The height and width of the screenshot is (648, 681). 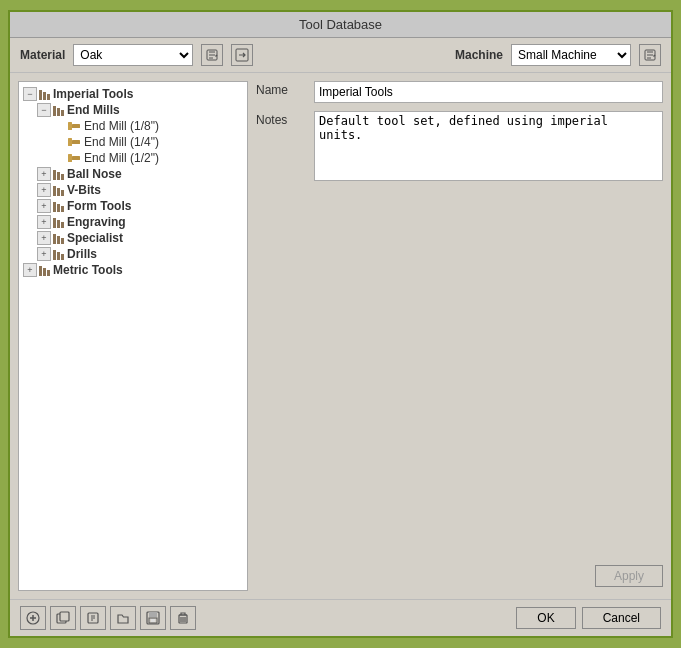 What do you see at coordinates (44, 270) in the screenshot?
I see `metric-tools-icon` at bounding box center [44, 270].